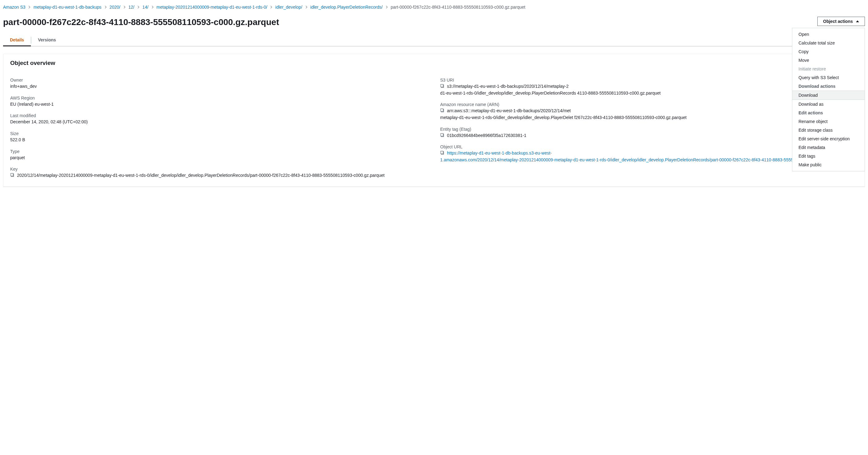  What do you see at coordinates (828, 165) in the screenshot?
I see `menu-item-make-public: Make public` at bounding box center [828, 165].